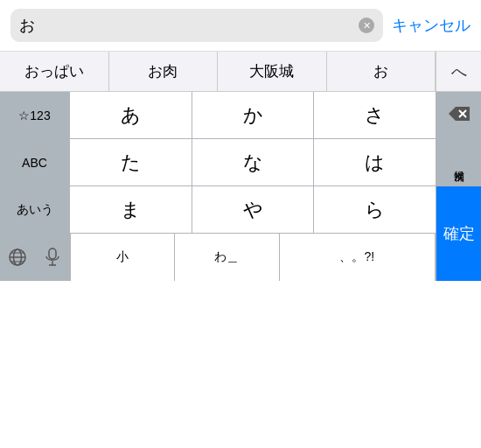  What do you see at coordinates (164, 72) in the screenshot?
I see `suggestion-2: お肉` at bounding box center [164, 72].